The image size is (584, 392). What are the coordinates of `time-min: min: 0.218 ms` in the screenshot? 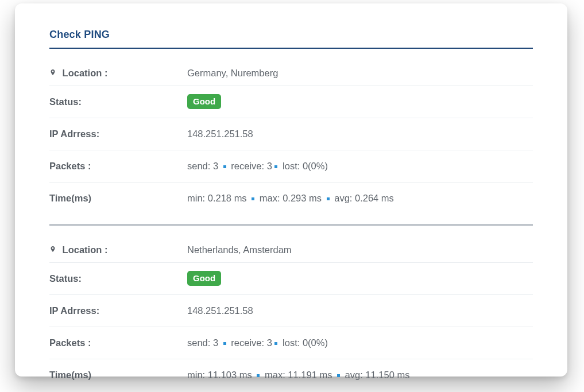 It's located at (217, 198).